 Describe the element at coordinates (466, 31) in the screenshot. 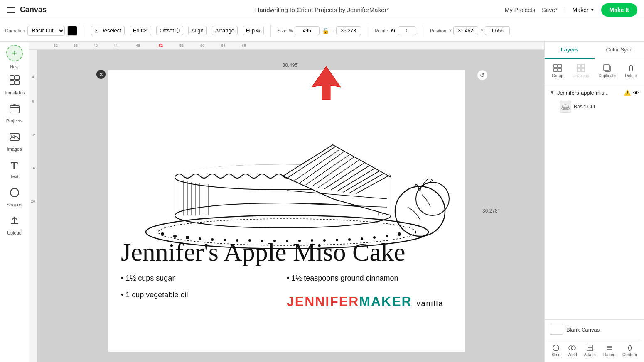

I see `x-input` at that location.